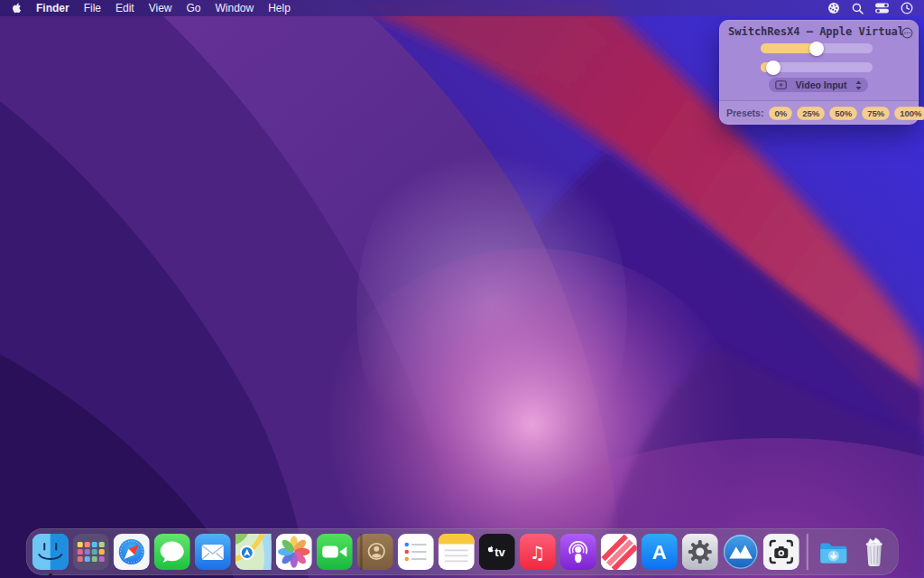  I want to click on dock-item-screenshot, so click(781, 552).